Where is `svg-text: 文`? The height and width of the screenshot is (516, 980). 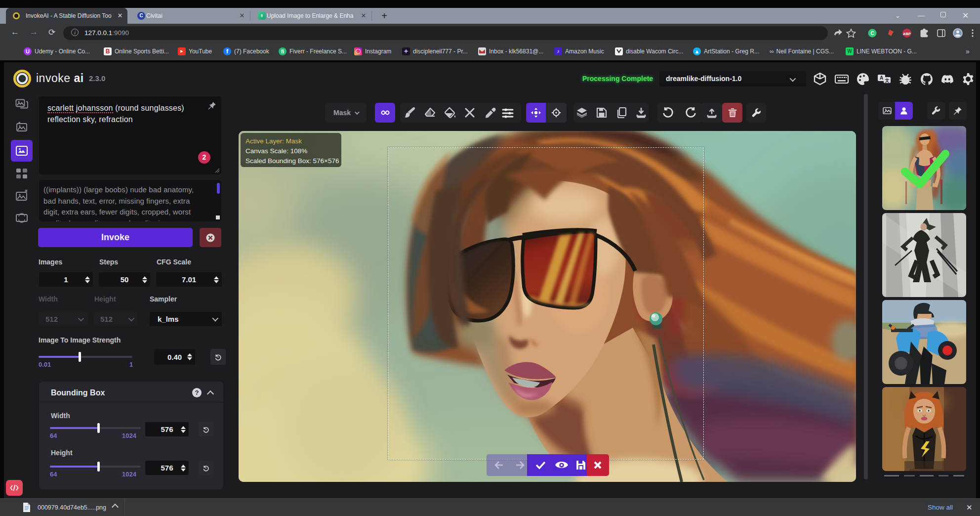
svg-text: 文 is located at coordinates (887, 81).